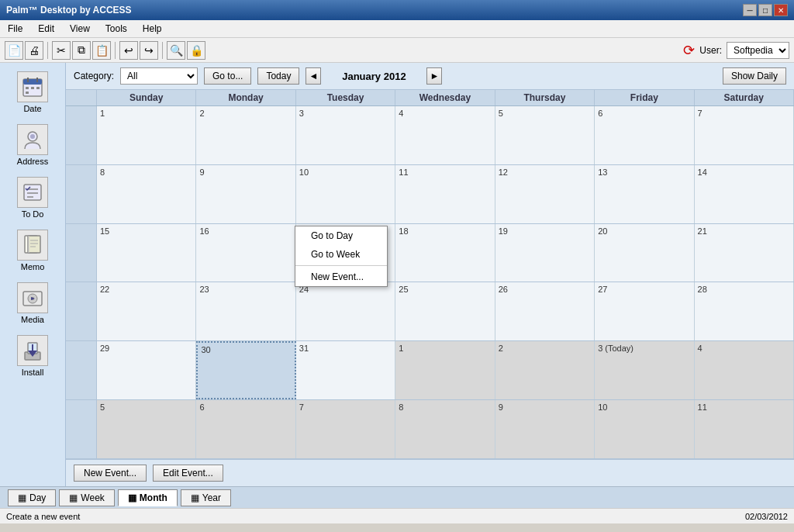 Image resolution: width=794 pixels, height=532 pixels. What do you see at coordinates (246, 371) in the screenshot?
I see `day-30-selected: 30` at bounding box center [246, 371].